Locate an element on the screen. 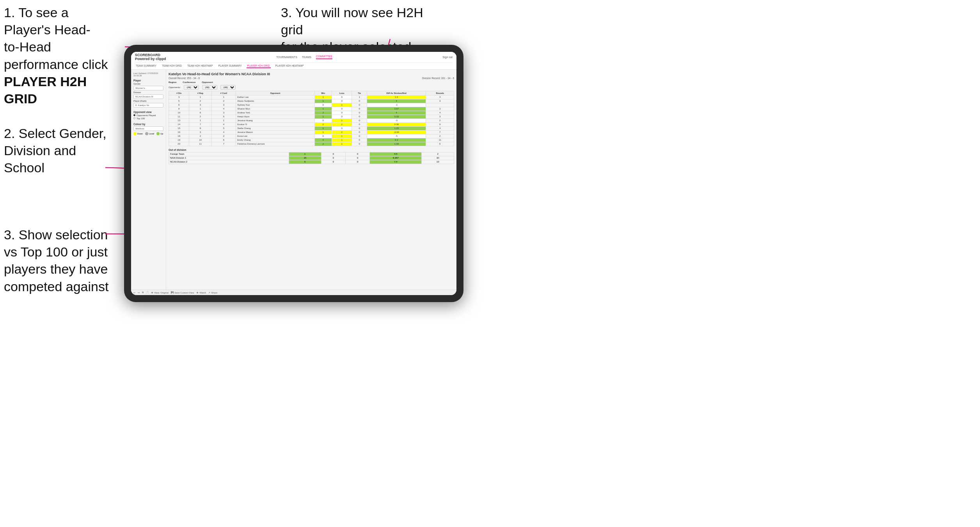 Image resolution: width=980 pixels, height=527 pixels. th-reg: # Reg is located at coordinates (201, 93).